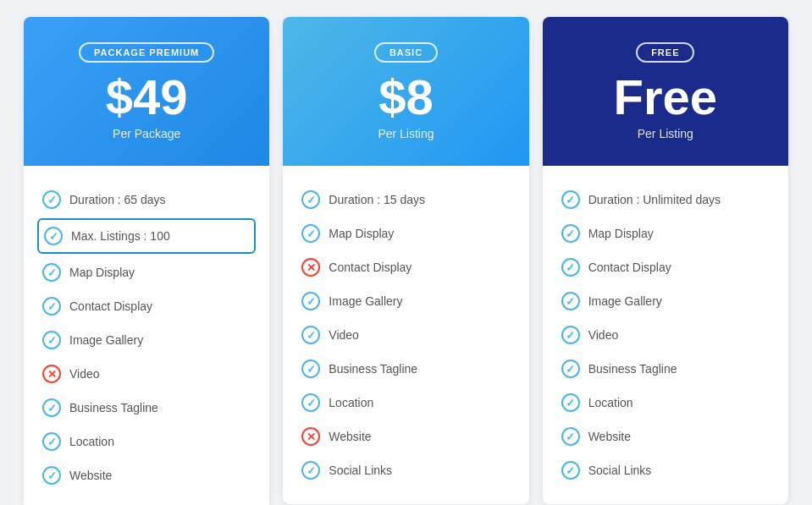  Describe the element at coordinates (146, 236) in the screenshot. I see `feature-item: ✓Max. Listings : 100` at that location.